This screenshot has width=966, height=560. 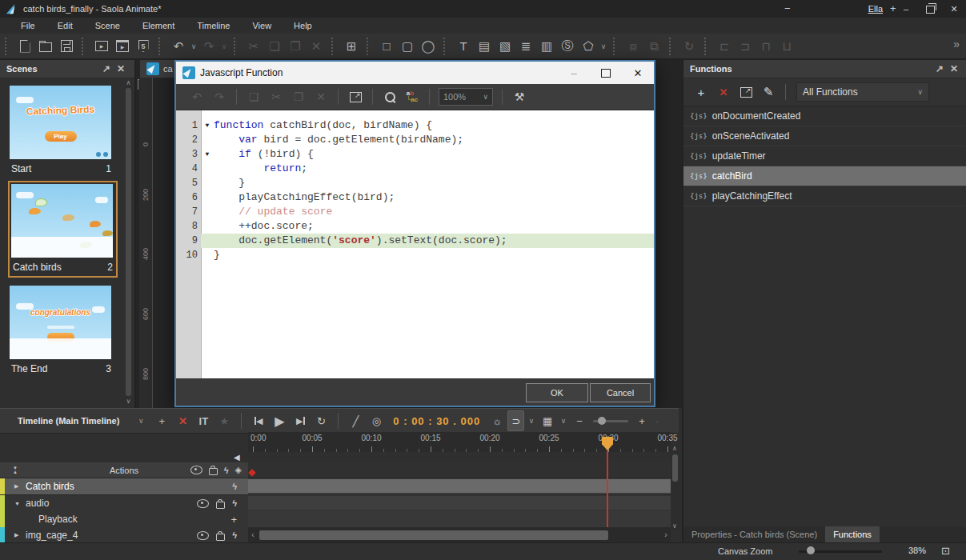 What do you see at coordinates (531, 421) in the screenshot?
I see `snapping-menu-chevron: ∨` at bounding box center [531, 421].